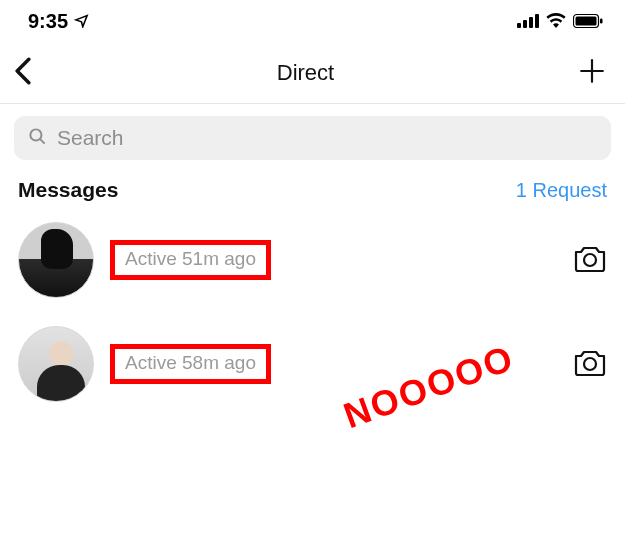  What do you see at coordinates (312, 138) in the screenshot?
I see `search-input: Search` at bounding box center [312, 138].